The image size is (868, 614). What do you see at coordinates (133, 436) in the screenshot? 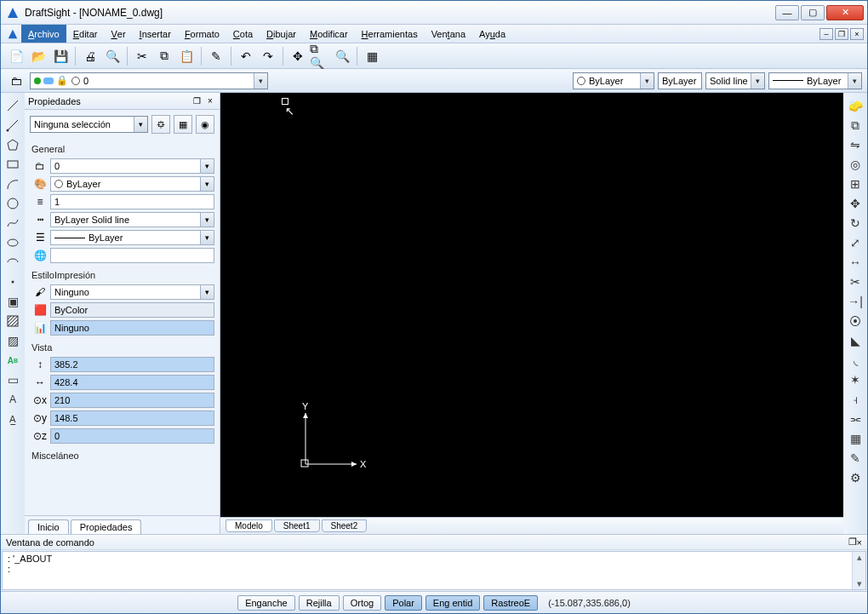
I see `prop-view-cz: 0` at bounding box center [133, 436].